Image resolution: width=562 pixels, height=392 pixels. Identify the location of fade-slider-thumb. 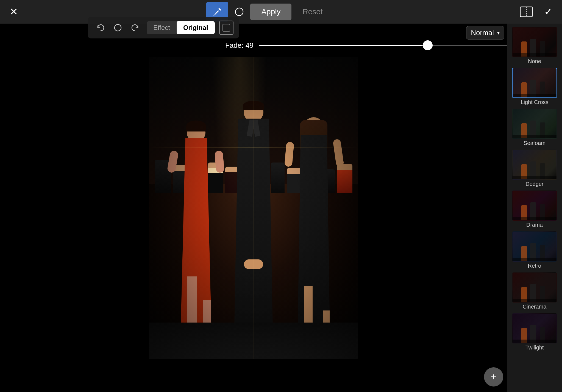
(428, 45).